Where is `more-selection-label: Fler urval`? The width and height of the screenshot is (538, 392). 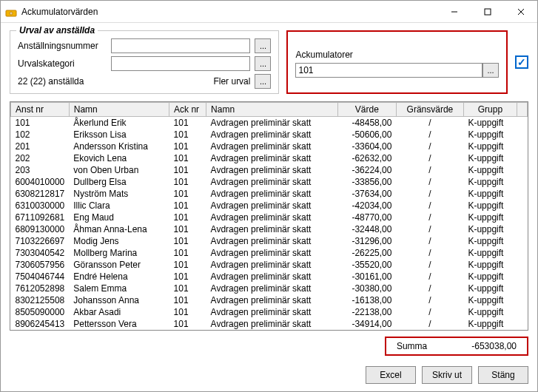 more-selection-label: Fler urval is located at coordinates (232, 81).